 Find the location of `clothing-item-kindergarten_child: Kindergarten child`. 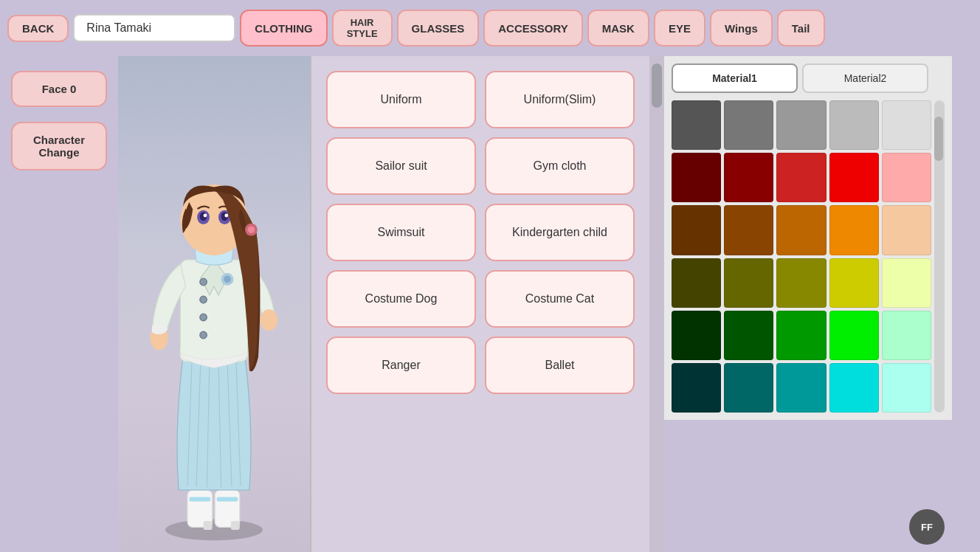

clothing-item-kindergarten_child: Kindergarten child is located at coordinates (559, 232).